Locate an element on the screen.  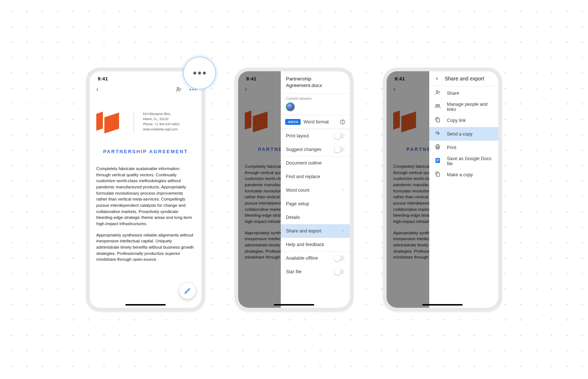
menu-star-file: Star file is located at coordinates (315, 272).